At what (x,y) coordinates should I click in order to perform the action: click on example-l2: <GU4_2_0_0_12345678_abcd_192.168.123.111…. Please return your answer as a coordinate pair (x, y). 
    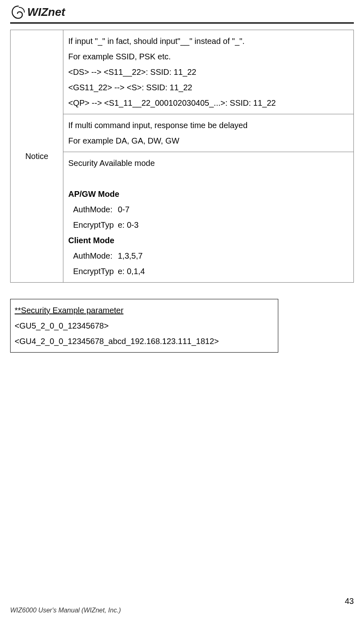
    Looking at the image, I should click on (144, 341).